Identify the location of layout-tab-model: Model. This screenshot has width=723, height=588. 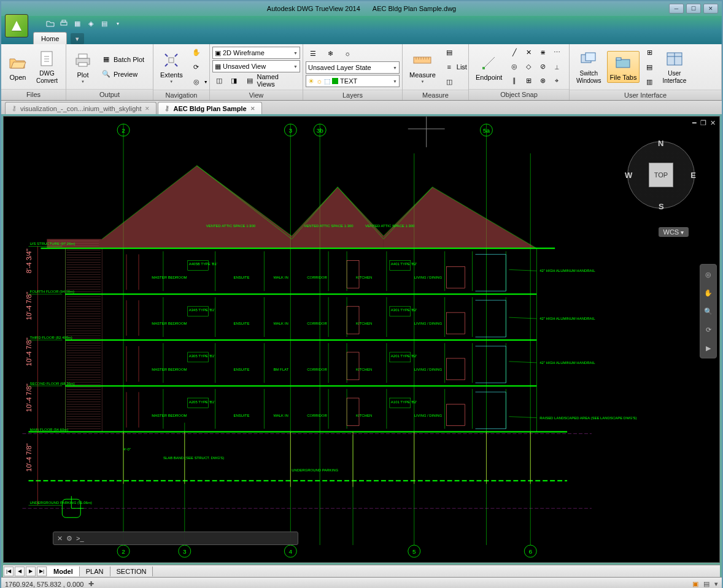
(64, 571).